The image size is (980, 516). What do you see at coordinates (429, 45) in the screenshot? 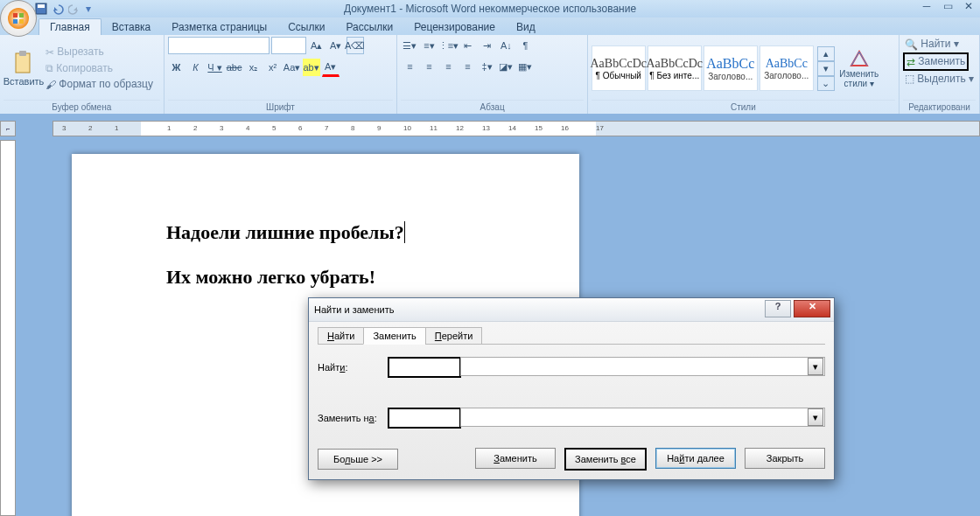
I see `numbering-button: ≡▾` at bounding box center [429, 45].